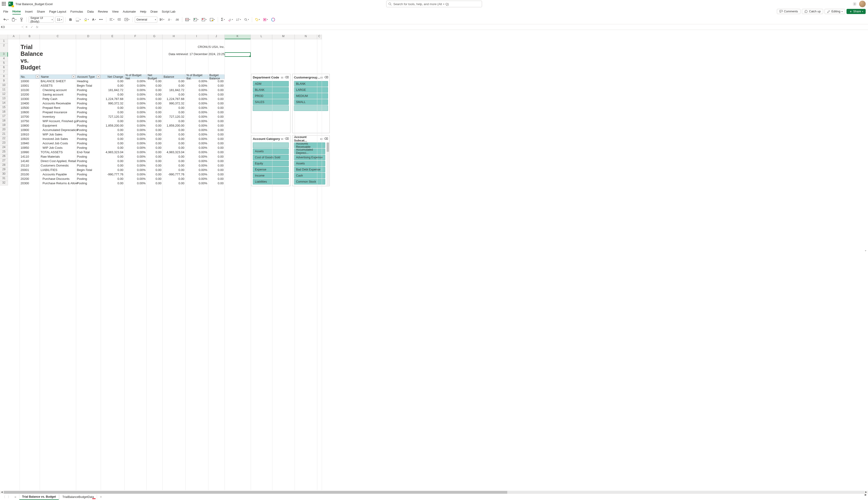 Image resolution: width=868 pixels, height=500 pixels. Describe the element at coordinates (434, 20) in the screenshot. I see `toolbar: Segoe UI (Body) 11 B A ••• General $€ .0…` at that location.